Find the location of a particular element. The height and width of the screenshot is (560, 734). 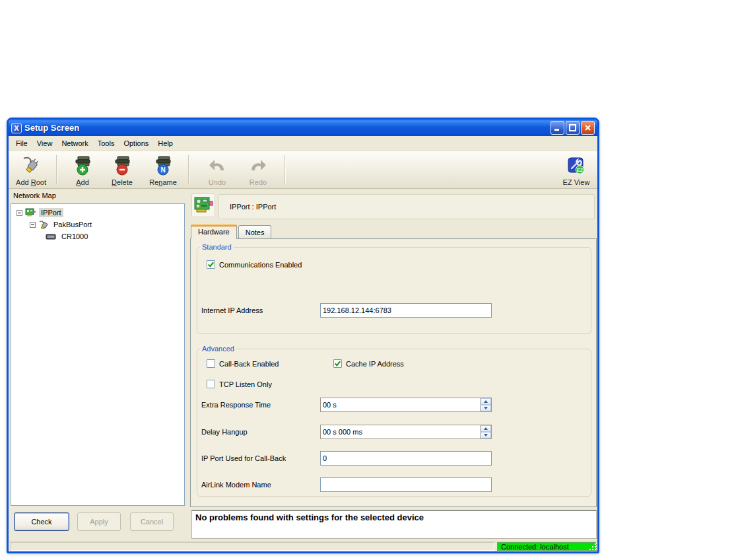

cache-ip-address-row: Cache IP Address is located at coordinates (368, 363).